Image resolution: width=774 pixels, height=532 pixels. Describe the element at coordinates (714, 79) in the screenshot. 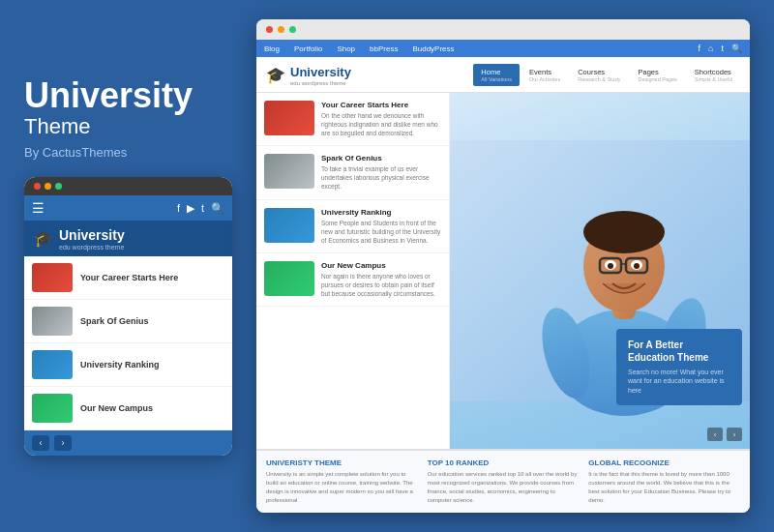

I see `menu-shortcodes-sub: Simple & Useful` at that location.